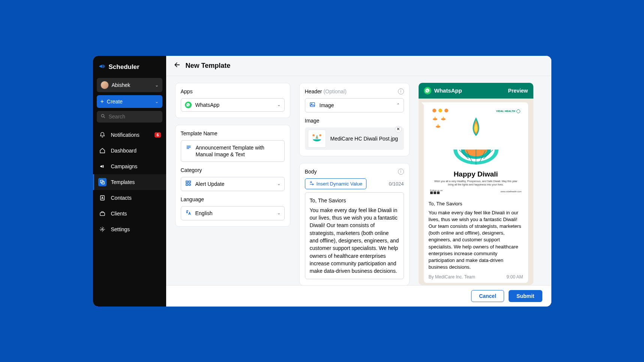  I want to click on chevron-up-icon: ⌃, so click(398, 105).